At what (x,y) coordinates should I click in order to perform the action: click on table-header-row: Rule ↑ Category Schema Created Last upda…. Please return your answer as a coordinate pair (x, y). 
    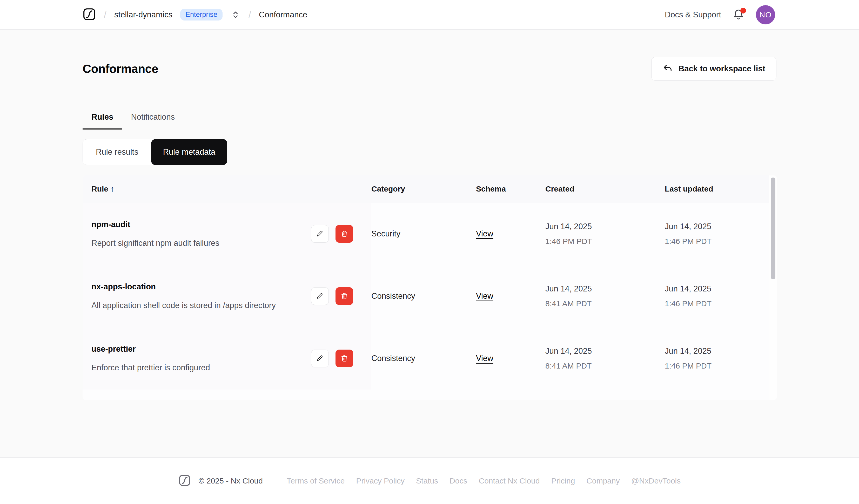
    Looking at the image, I should click on (430, 189).